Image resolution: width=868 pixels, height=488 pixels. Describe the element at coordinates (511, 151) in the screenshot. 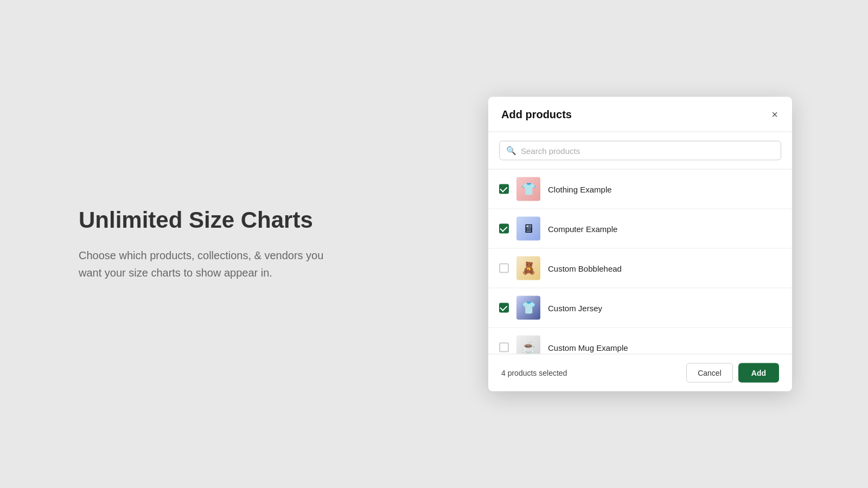

I see `search-icon: 🔍` at that location.